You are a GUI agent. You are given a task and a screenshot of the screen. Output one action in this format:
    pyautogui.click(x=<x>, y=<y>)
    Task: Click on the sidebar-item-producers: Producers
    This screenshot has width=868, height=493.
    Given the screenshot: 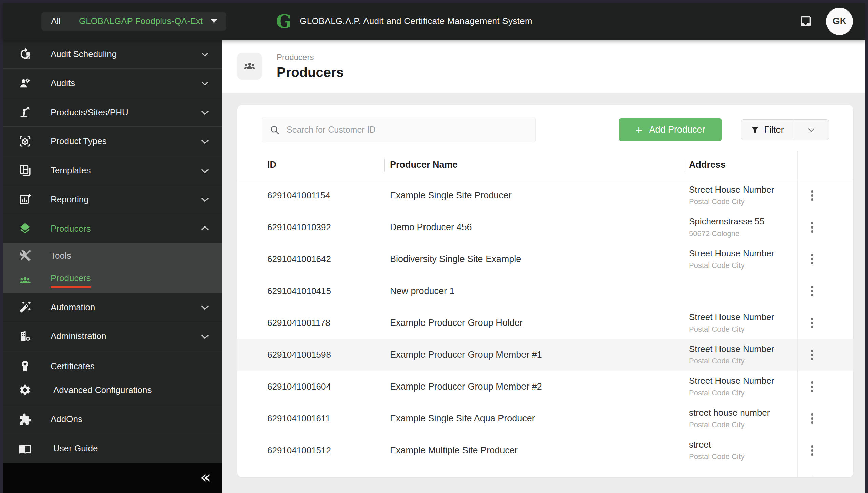 What is the action you would take?
    pyautogui.click(x=113, y=229)
    